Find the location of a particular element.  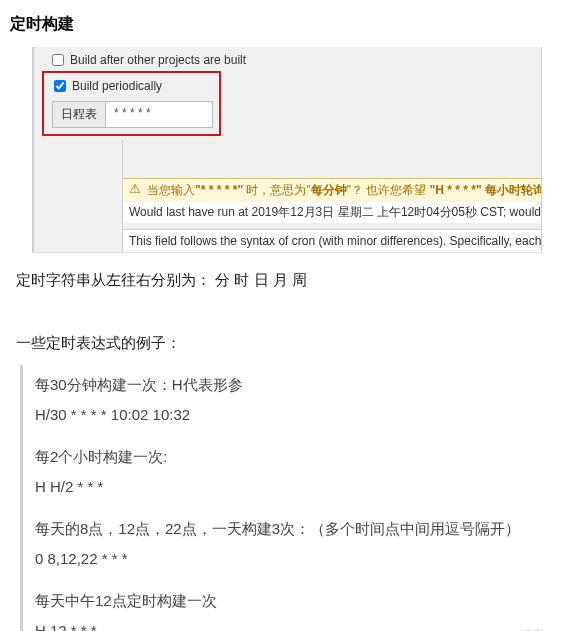

example-2-expr: H H/2 * * * is located at coordinates (295, 487).